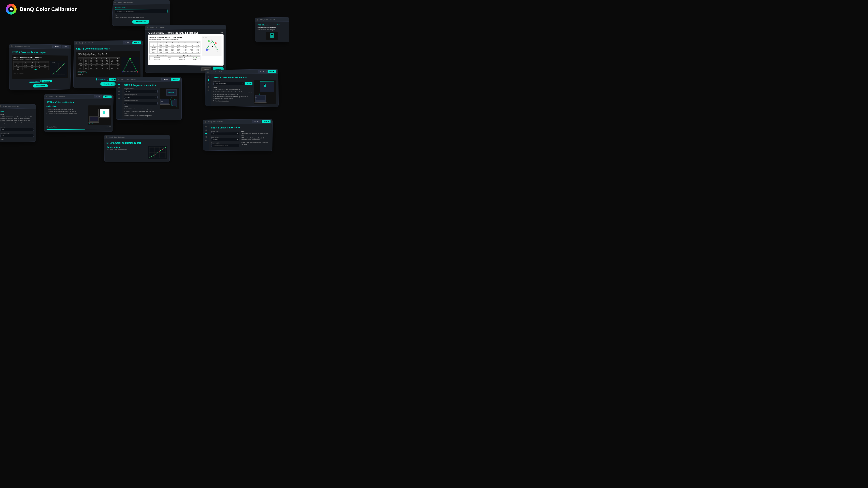 The height and width of the screenshot is (488, 868). What do you see at coordinates (18, 106) in the screenshot?
I see `left-partial-titlebar: BenQ Color Calibrator` at bounding box center [18, 106].